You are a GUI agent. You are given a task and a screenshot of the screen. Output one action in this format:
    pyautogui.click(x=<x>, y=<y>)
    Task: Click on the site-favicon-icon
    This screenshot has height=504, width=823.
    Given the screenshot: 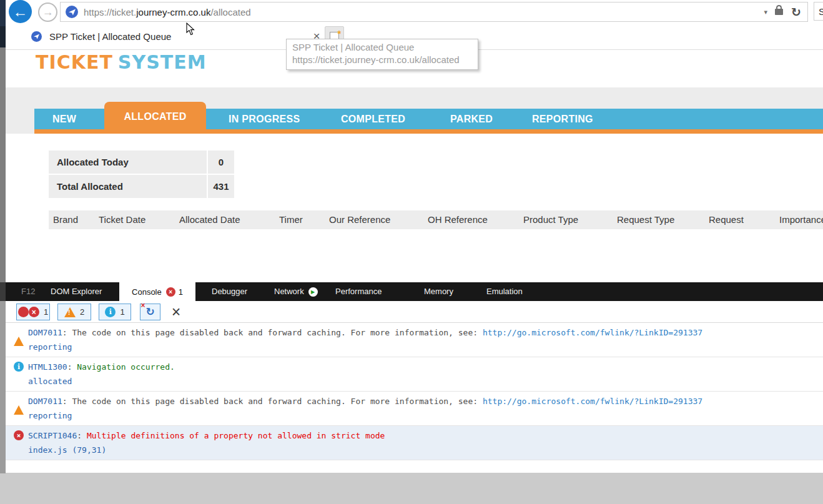 What is the action you would take?
    pyautogui.click(x=72, y=12)
    